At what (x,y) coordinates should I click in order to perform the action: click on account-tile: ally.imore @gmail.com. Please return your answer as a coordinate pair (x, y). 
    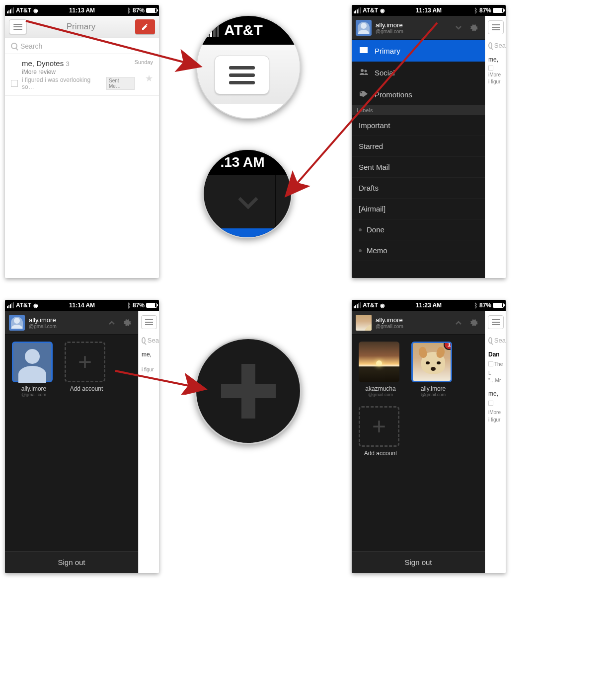
    Looking at the image, I should click on (34, 369).